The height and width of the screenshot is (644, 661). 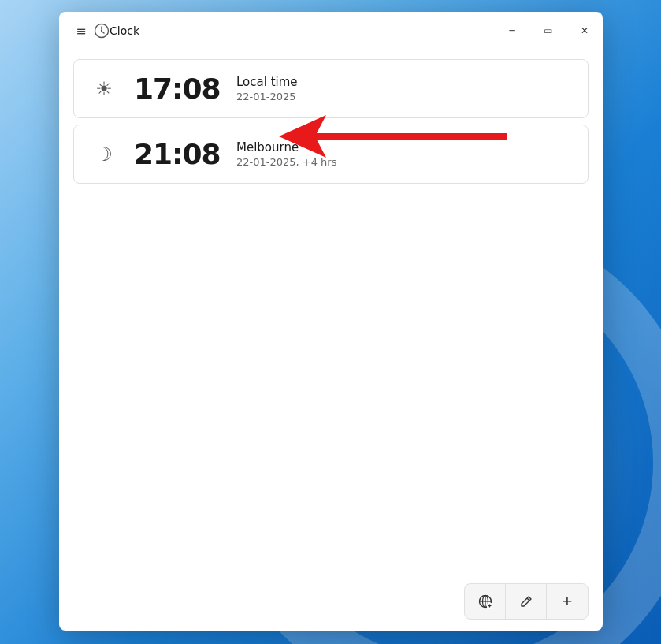 What do you see at coordinates (567, 601) in the screenshot?
I see `add-icon: +` at bounding box center [567, 601].